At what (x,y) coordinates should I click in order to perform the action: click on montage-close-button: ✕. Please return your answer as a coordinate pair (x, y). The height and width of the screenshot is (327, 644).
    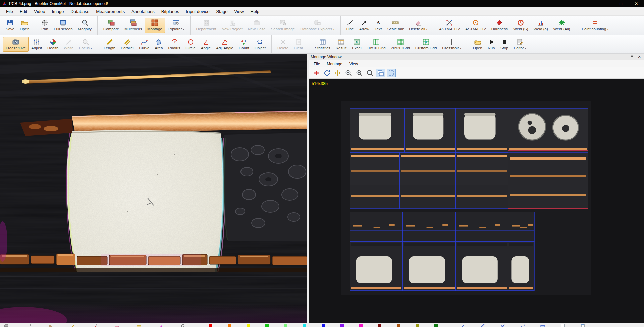
    Looking at the image, I should click on (639, 57).